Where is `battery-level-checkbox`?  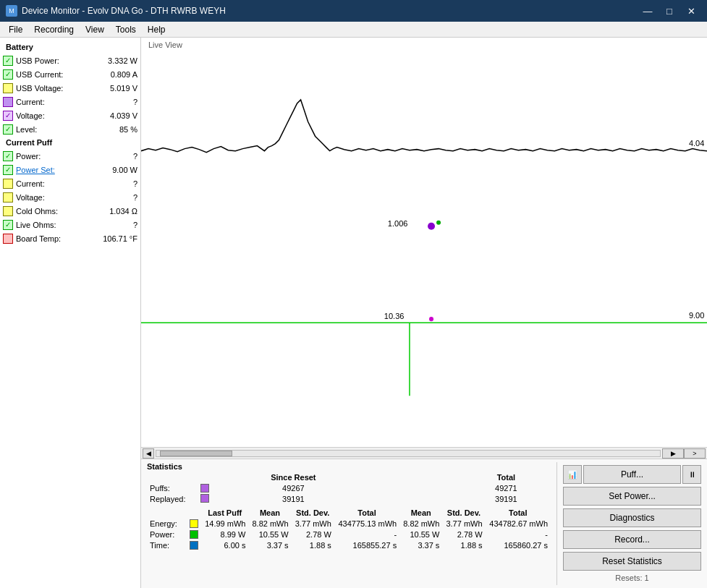
battery-level-checkbox is located at coordinates (8, 129).